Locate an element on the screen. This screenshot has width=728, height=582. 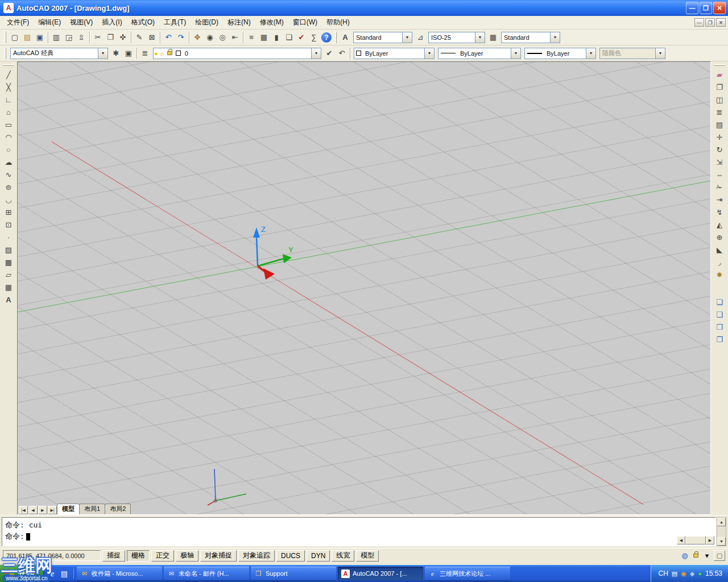
ellipse-icon: ⊜ is located at coordinates (9, 187).